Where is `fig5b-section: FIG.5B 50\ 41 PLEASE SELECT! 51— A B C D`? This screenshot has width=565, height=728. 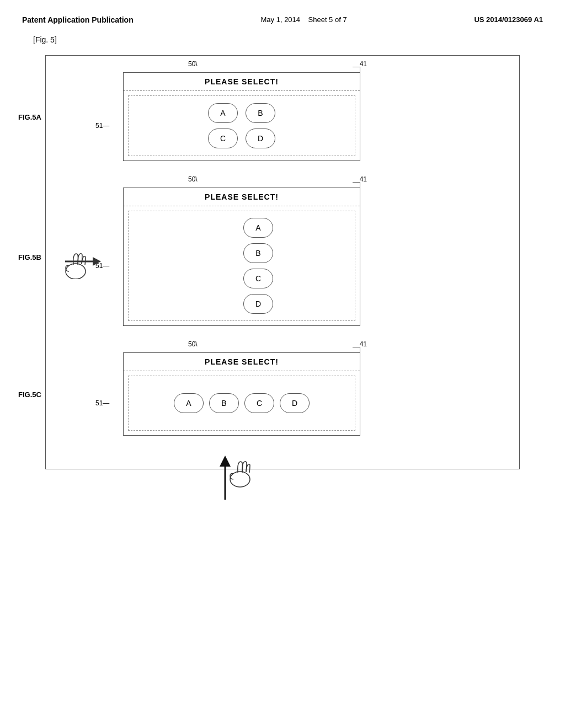 fig5b-section: FIG.5B 50\ 41 PLEASE SELECT! 51— A B C D is located at coordinates (282, 257).